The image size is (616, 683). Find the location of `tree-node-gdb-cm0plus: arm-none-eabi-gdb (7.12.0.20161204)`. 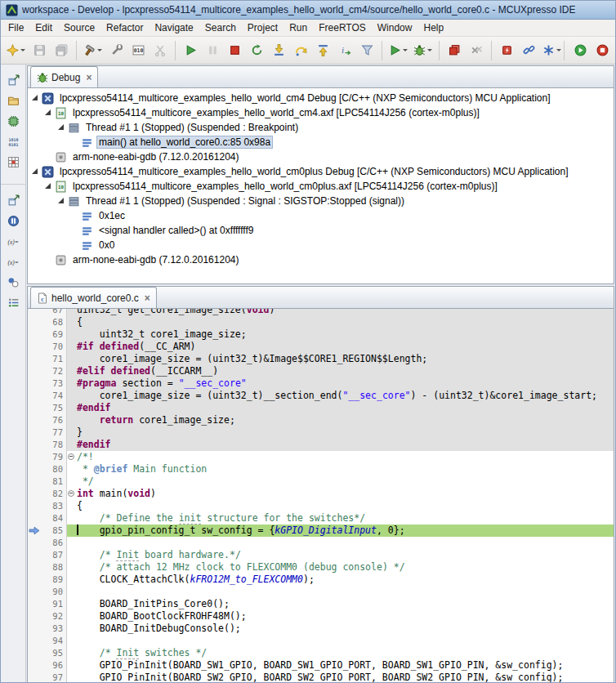

tree-node-gdb-cm0plus: arm-none-eabi-gdb (7.12.0.20161204) is located at coordinates (320, 260).